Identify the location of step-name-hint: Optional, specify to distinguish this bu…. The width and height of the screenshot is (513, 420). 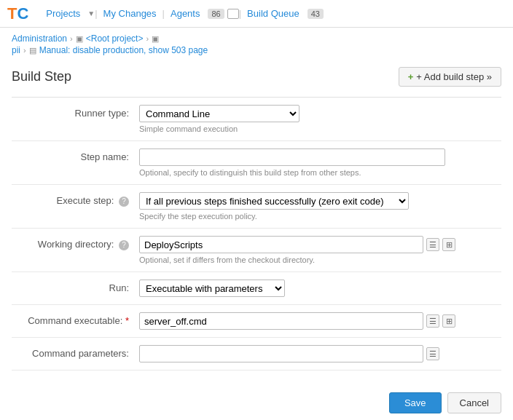
(321, 173).